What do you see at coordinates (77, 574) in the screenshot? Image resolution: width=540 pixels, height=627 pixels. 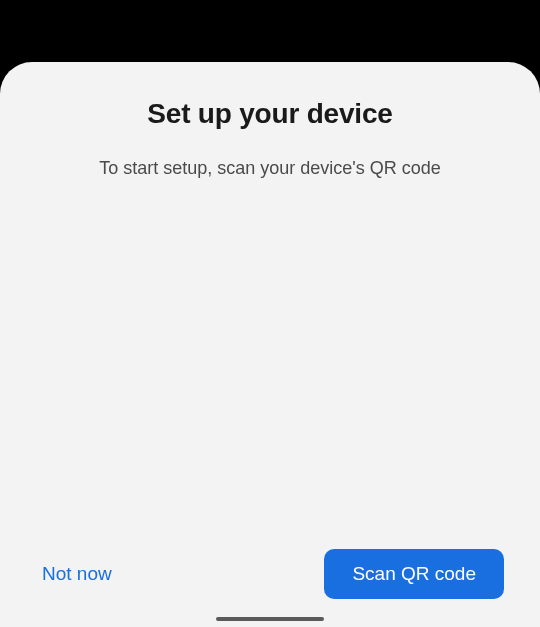 I see `not-now-button: Not now` at bounding box center [77, 574].